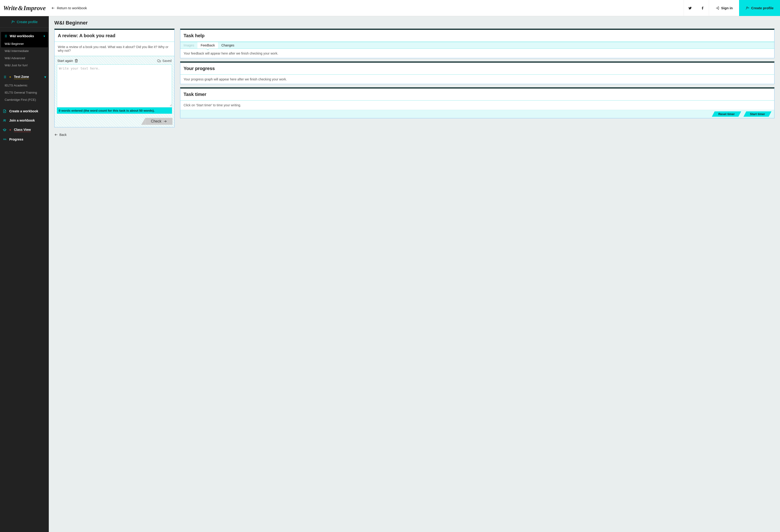 Image resolution: width=780 pixels, height=532 pixels. I want to click on sidebar-item-cambridge-first: Cambridge First (FCE), so click(25, 100).